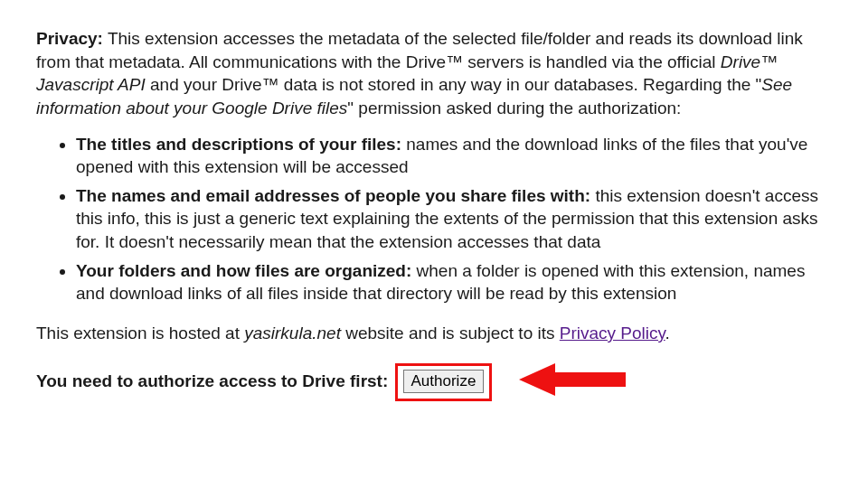 Image resolution: width=868 pixels, height=488 pixels. Describe the element at coordinates (667, 333) in the screenshot. I see `hosted-after: .` at that location.